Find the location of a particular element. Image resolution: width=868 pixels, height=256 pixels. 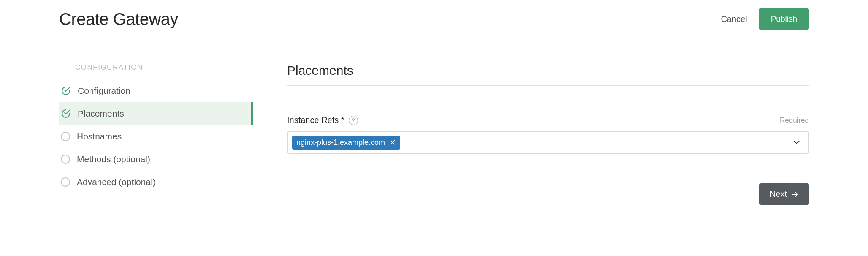

step-methods: Methods (optional) is located at coordinates (156, 159).